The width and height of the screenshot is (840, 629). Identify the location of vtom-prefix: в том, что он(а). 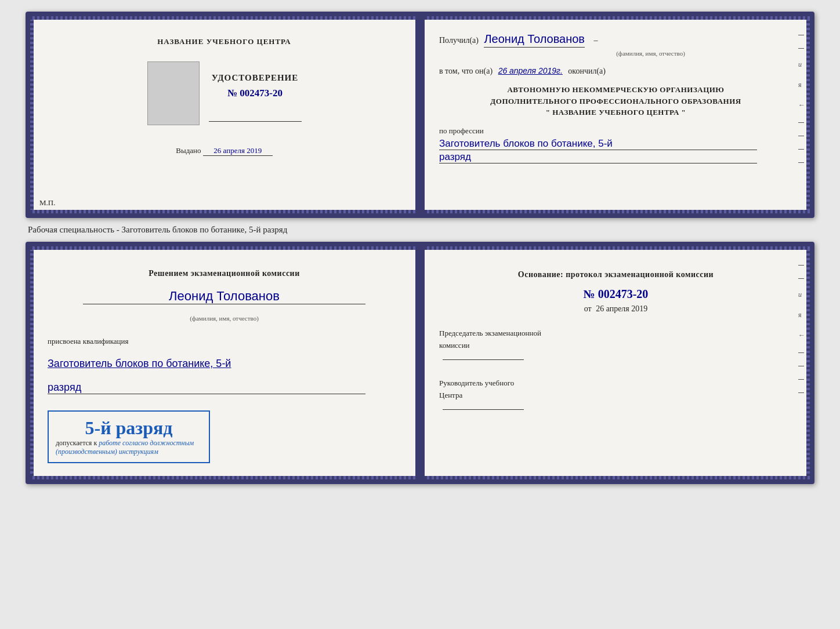
(466, 71).